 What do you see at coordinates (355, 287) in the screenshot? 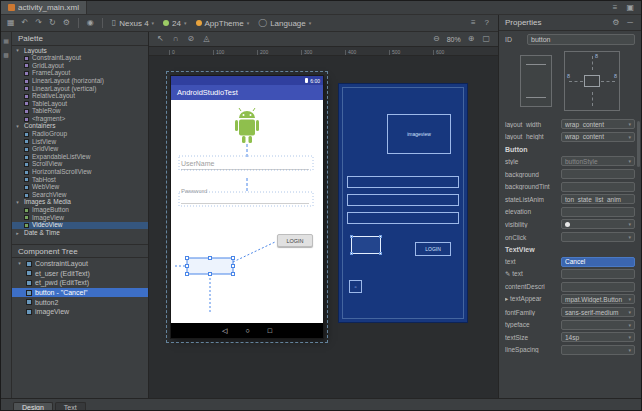
I see `image-icon: ▫` at bounding box center [355, 287].